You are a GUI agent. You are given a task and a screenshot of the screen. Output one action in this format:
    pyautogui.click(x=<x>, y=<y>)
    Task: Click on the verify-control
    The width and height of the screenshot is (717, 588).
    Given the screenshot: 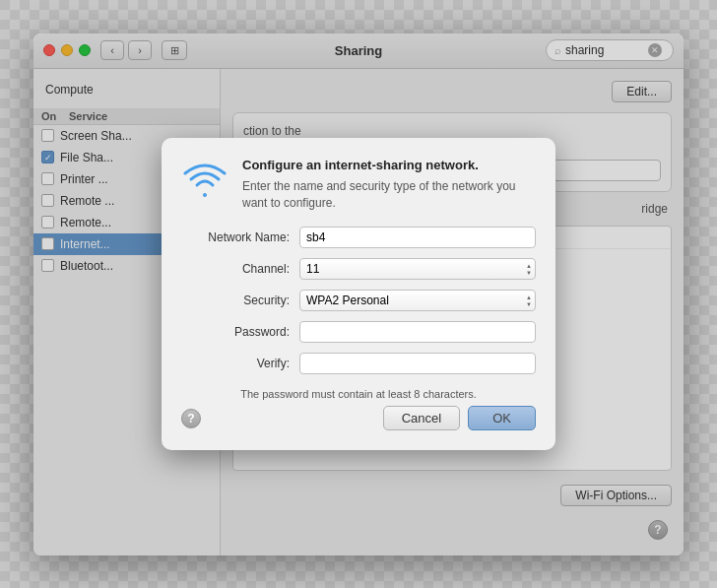 What is the action you would take?
    pyautogui.click(x=418, y=363)
    